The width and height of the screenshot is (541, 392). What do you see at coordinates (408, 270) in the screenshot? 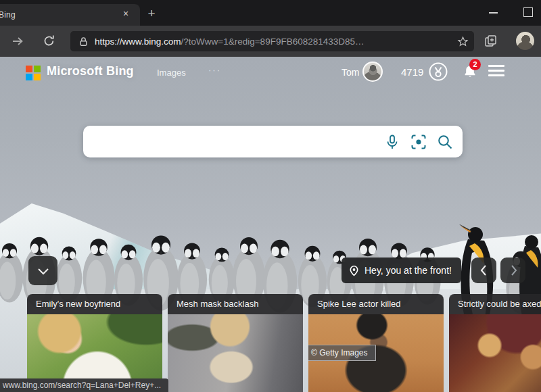
I see `tooltip-text: Hey, you at the front!` at bounding box center [408, 270].